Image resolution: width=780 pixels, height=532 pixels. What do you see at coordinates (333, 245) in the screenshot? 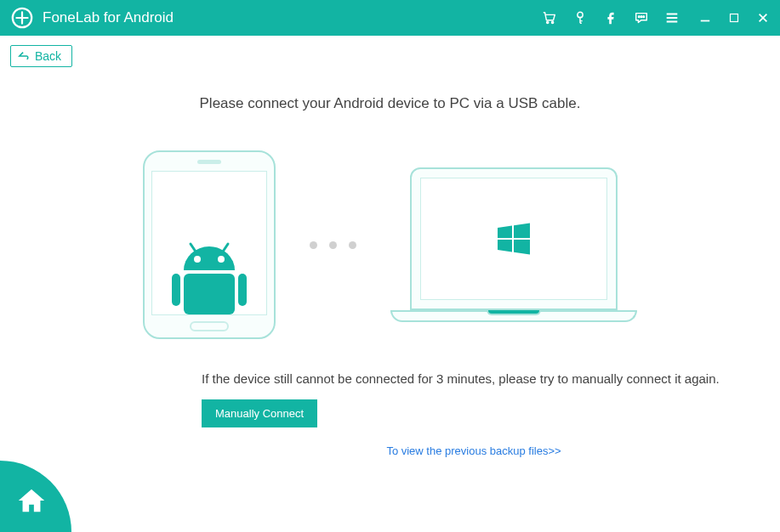
I see `connection-dots-icon` at bounding box center [333, 245].